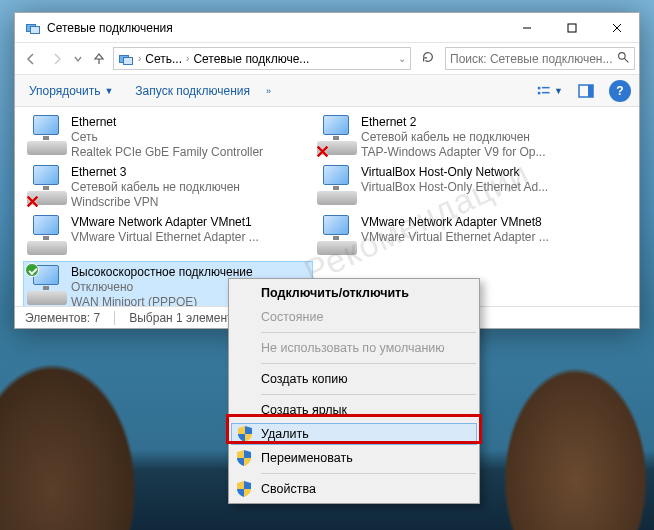 The image size is (654, 530). What do you see at coordinates (304, 410) in the screenshot?
I see `context-menu-label: Создать ярлык` at bounding box center [304, 410].